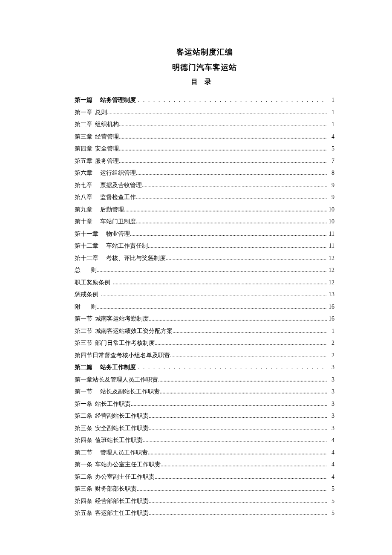  Describe the element at coordinates (85, 367) in the screenshot. I see `toc-label: 第二篇` at that location.